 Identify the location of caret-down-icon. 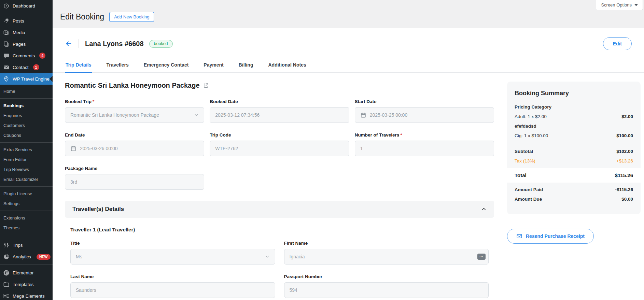
(636, 5).